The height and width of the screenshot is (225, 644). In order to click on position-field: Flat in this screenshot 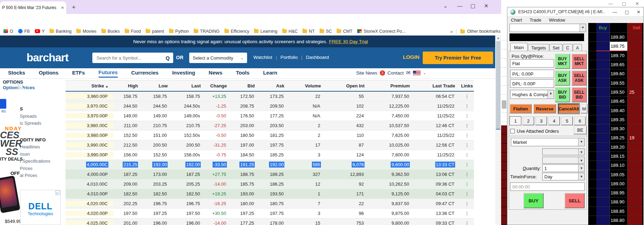, I will do `click(532, 63)`.